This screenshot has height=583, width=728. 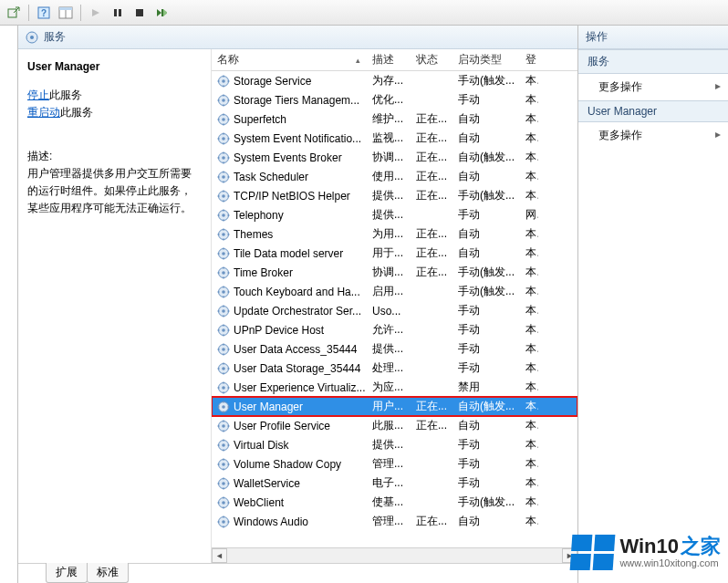 I want to click on service-type: 自动(触发..., so click(x=486, y=157).